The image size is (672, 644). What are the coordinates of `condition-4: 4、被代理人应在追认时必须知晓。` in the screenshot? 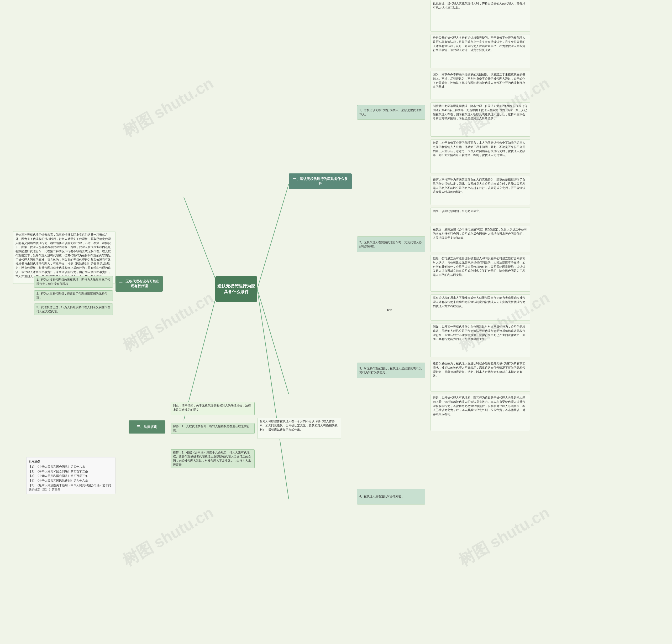 It's located at (391, 496).